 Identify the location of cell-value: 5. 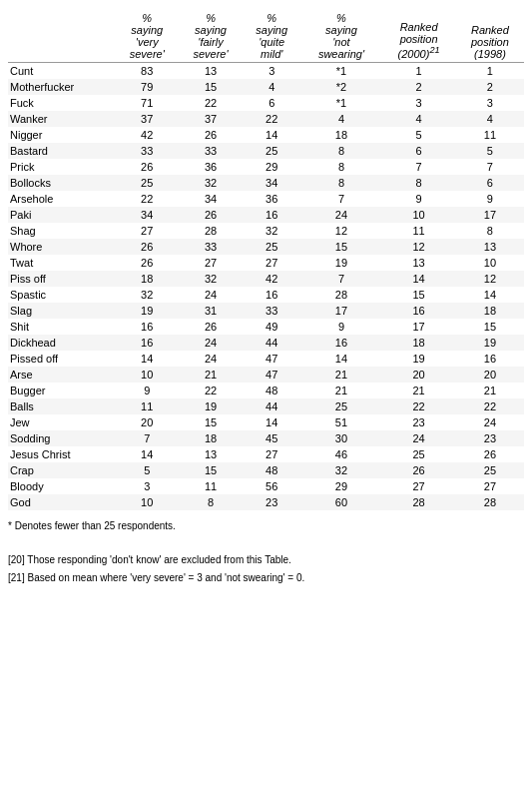
(418, 135).